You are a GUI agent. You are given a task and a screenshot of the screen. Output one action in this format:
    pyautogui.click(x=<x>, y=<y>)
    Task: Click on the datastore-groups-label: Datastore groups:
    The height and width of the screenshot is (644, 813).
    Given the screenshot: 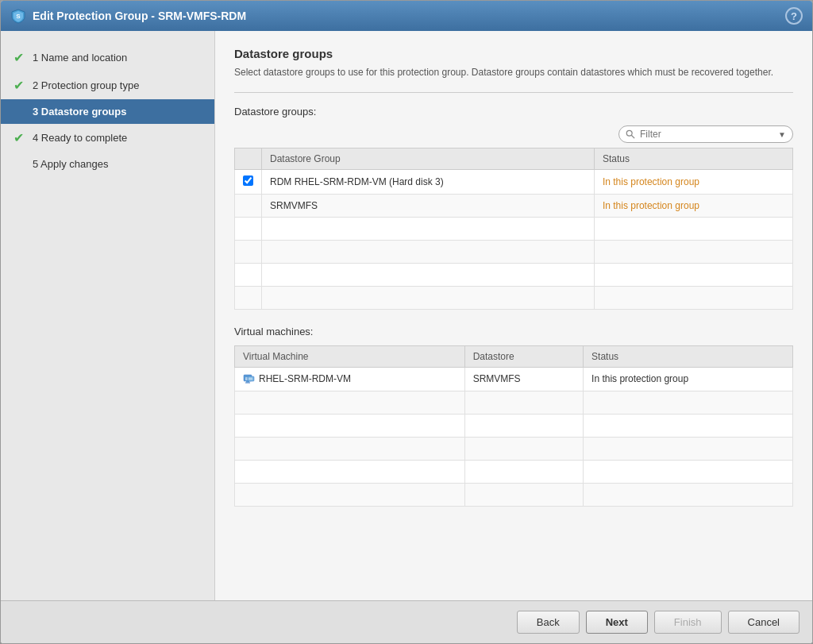 What is the action you would take?
    pyautogui.click(x=514, y=111)
    